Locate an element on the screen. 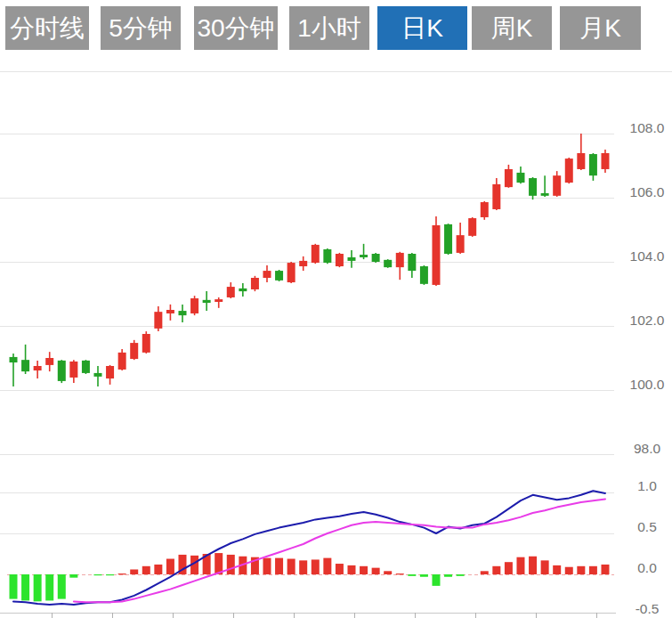 The image size is (672, 618). tab-period-2: 30分钟 is located at coordinates (236, 28).